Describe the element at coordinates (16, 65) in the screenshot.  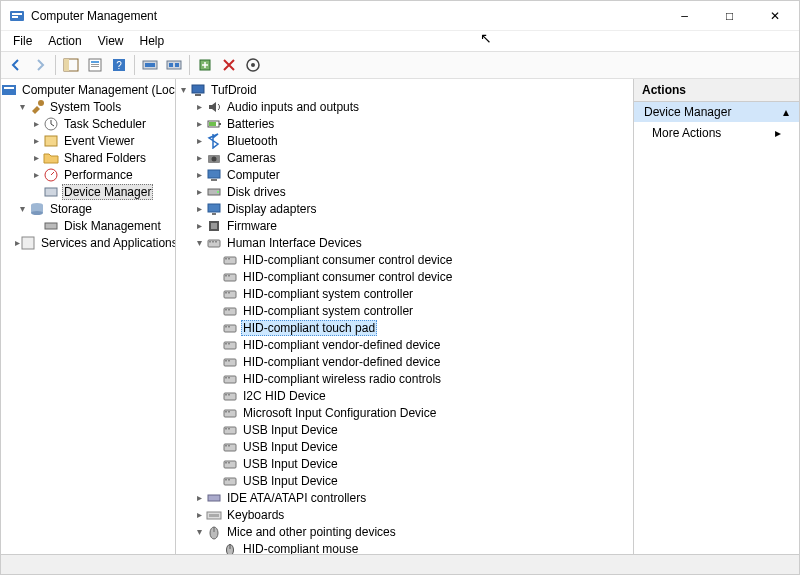
I see `back-button` at that location.